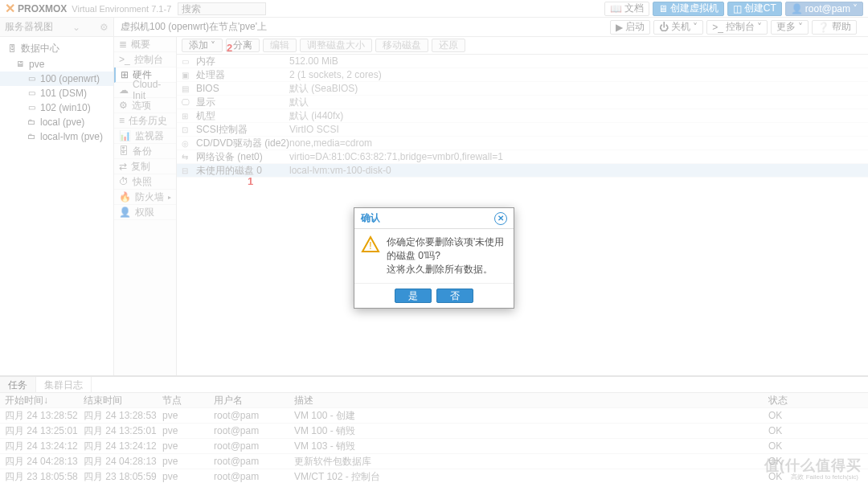  What do you see at coordinates (447, 270) in the screenshot?
I see `dialog-message-2: 这将永久删除所有数据。` at bounding box center [447, 270].